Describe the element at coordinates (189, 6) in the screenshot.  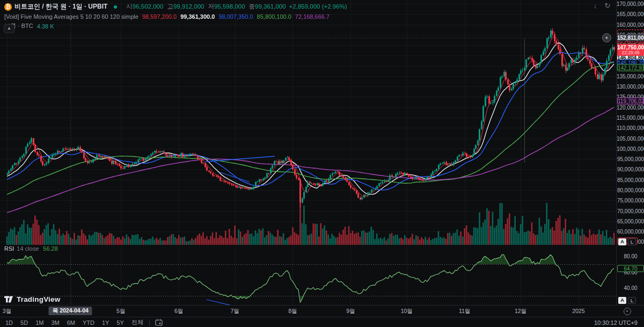
I see `ohlc-value: 99,912,000` at that location.